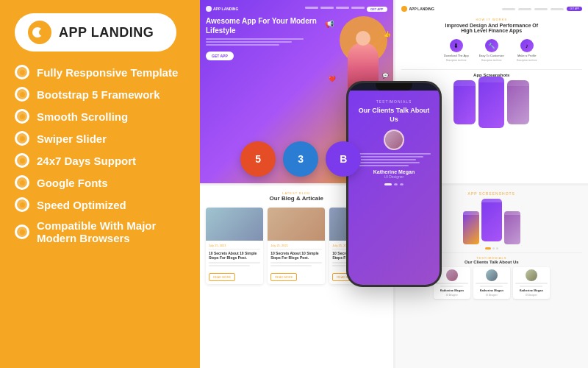 Image resolution: width=588 pixels, height=368 pixels. I want to click on feature-item-fonts: Google Fonts, so click(100, 183).